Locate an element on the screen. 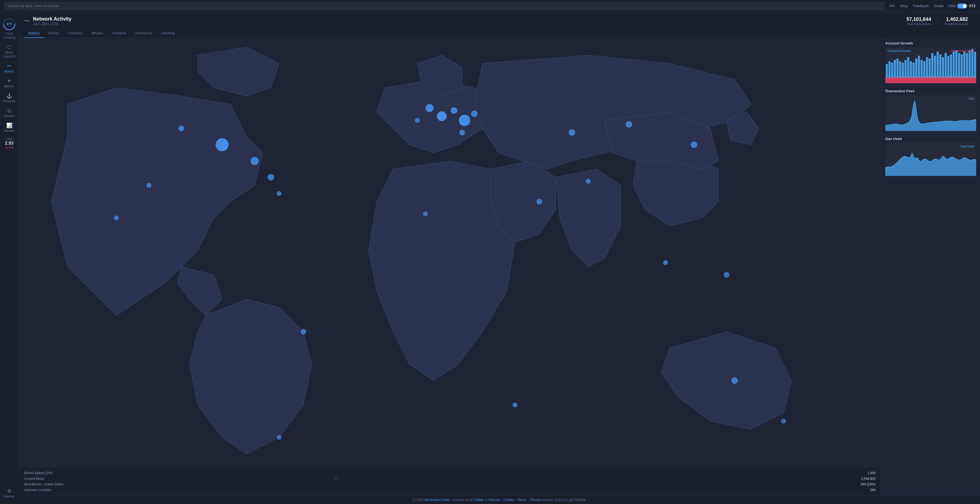 The width and height of the screenshot is (980, 504). footer-credits-link: Credits is located at coordinates (509, 500).